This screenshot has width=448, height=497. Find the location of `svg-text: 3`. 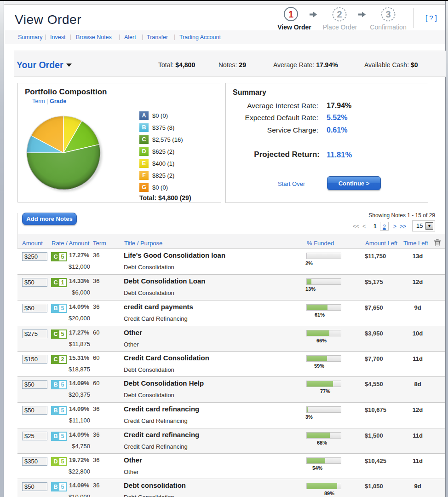

svg-text: 3 is located at coordinates (388, 14).